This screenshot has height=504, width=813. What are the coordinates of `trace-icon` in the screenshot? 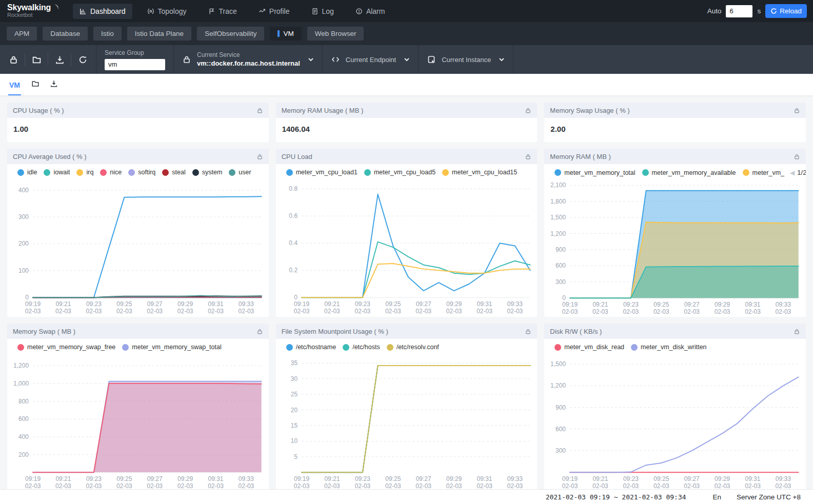 It's located at (212, 11).